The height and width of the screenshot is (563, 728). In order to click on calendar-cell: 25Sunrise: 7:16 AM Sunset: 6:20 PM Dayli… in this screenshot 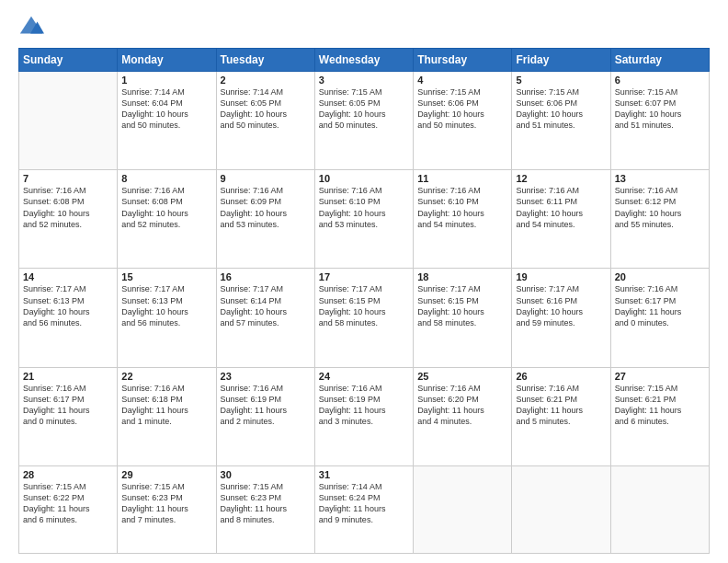, I will do `click(463, 416)`.